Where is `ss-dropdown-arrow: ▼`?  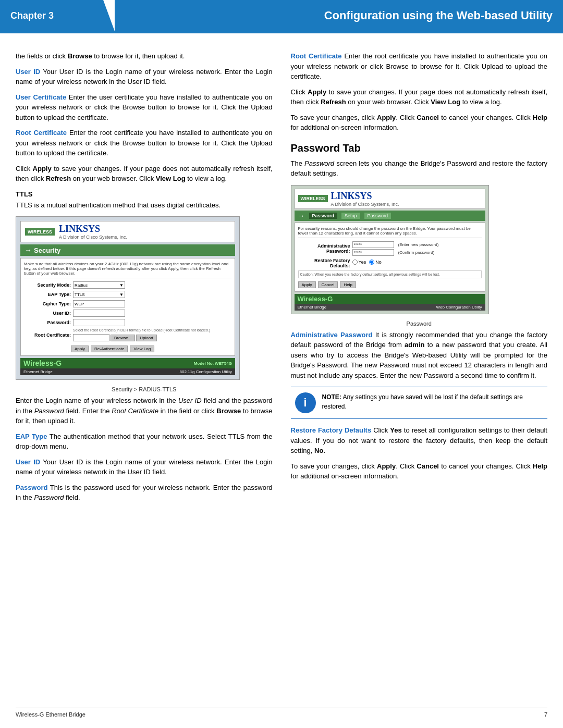 ss-dropdown-arrow: ▼ is located at coordinates (121, 286).